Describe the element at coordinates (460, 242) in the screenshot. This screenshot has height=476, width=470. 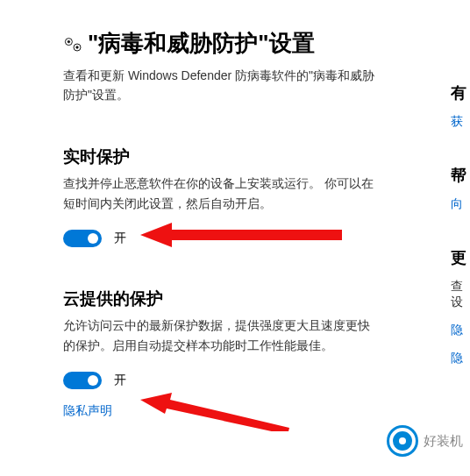
I see `right-column: 有 获 帮 向 更 查 设 隐 隐` at that location.